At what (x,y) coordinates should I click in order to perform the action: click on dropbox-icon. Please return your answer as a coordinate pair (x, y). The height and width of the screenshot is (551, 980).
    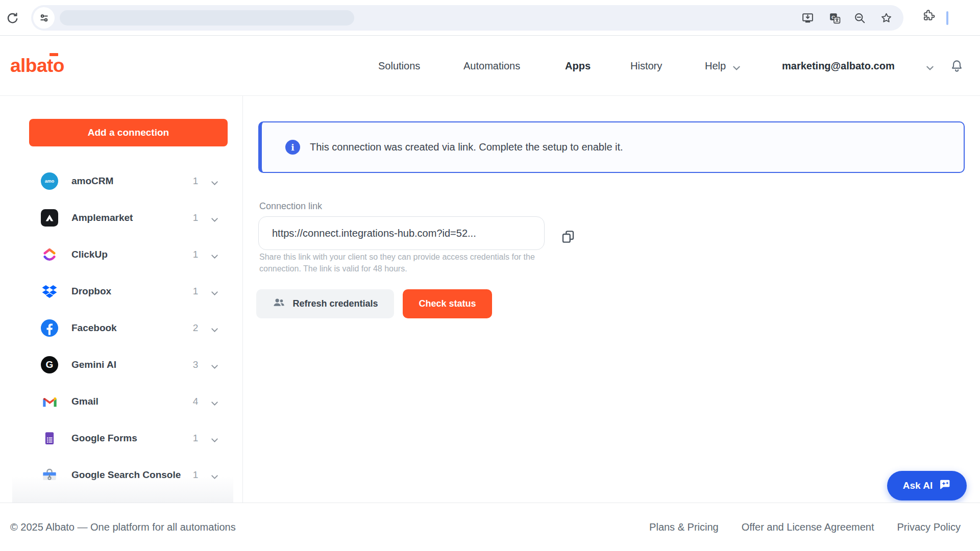
    Looking at the image, I should click on (50, 291).